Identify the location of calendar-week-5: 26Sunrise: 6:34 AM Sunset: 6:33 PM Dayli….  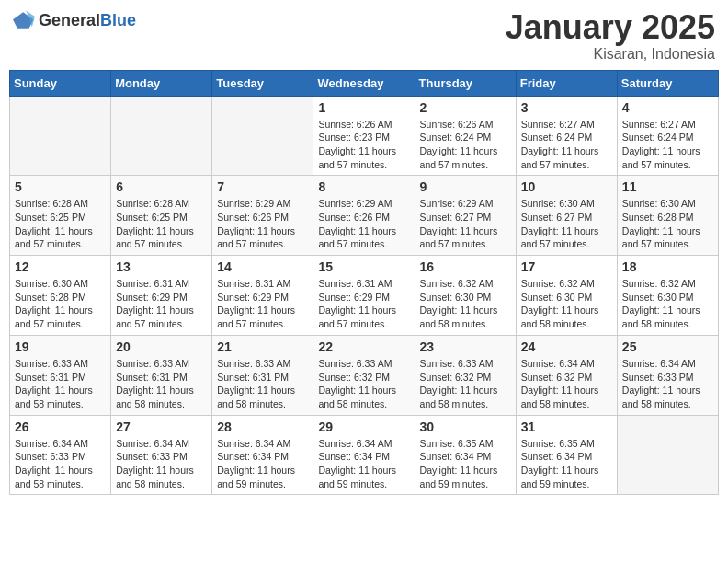
(364, 454).